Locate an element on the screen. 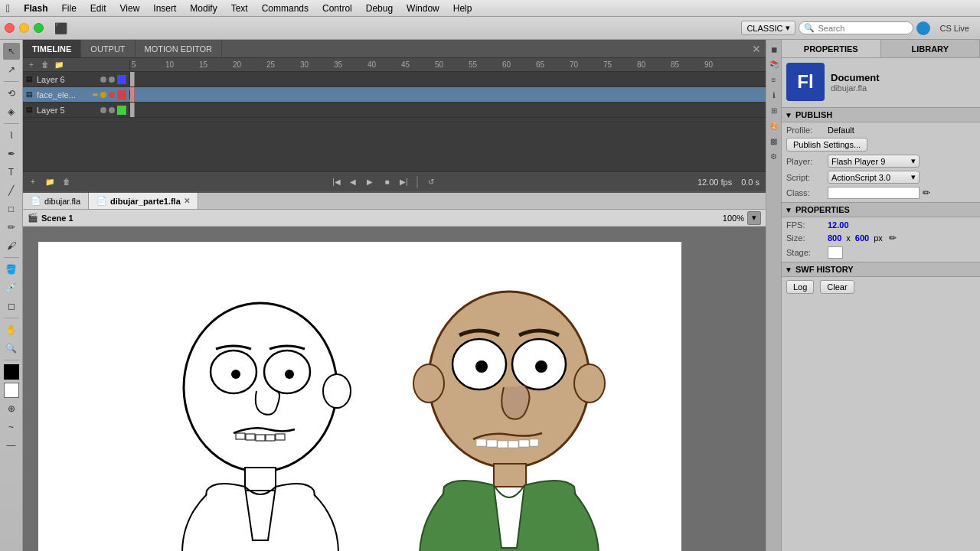  delete-layer-btn: 🗑 is located at coordinates (67, 182).